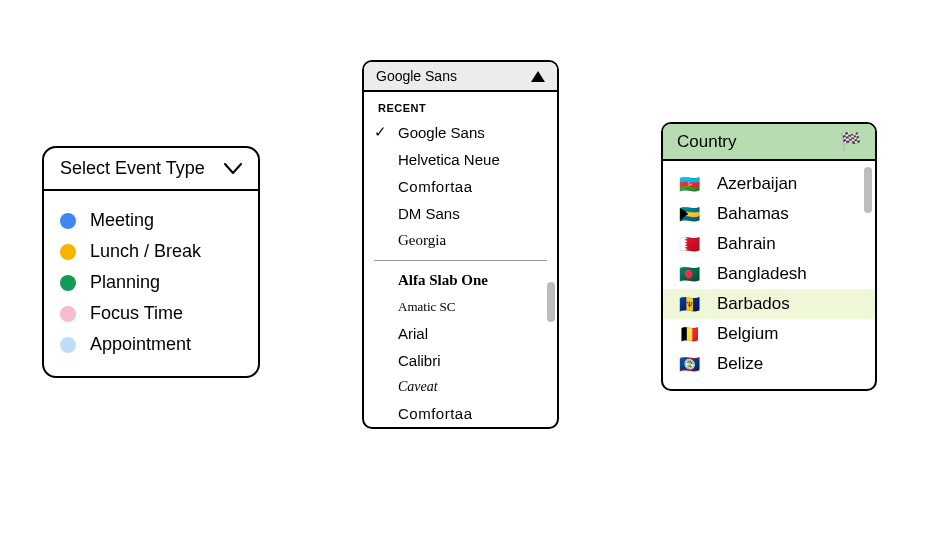  What do you see at coordinates (690, 334) in the screenshot?
I see `flag-icon: 🇧🇪` at bounding box center [690, 334].